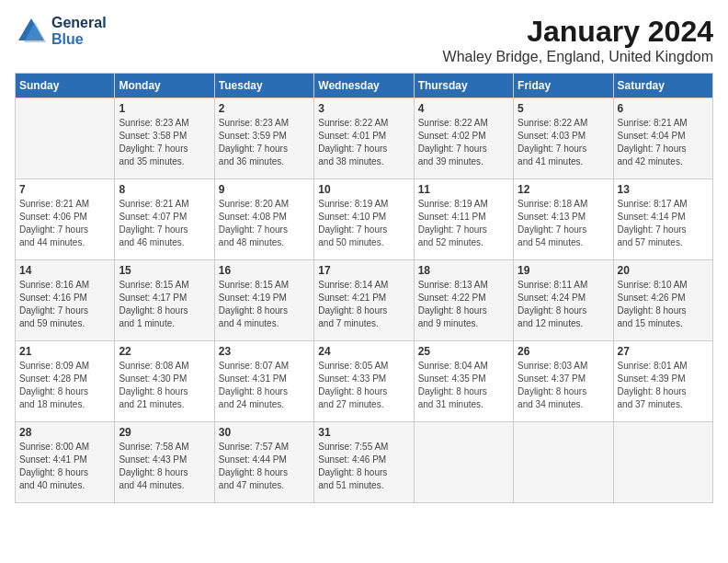 This screenshot has width=728, height=563. Describe the element at coordinates (563, 220) in the screenshot. I see `calendar-cell: 12Sunrise: 8:18 AM Sunset: 4:13 PM Dayli…` at that location.